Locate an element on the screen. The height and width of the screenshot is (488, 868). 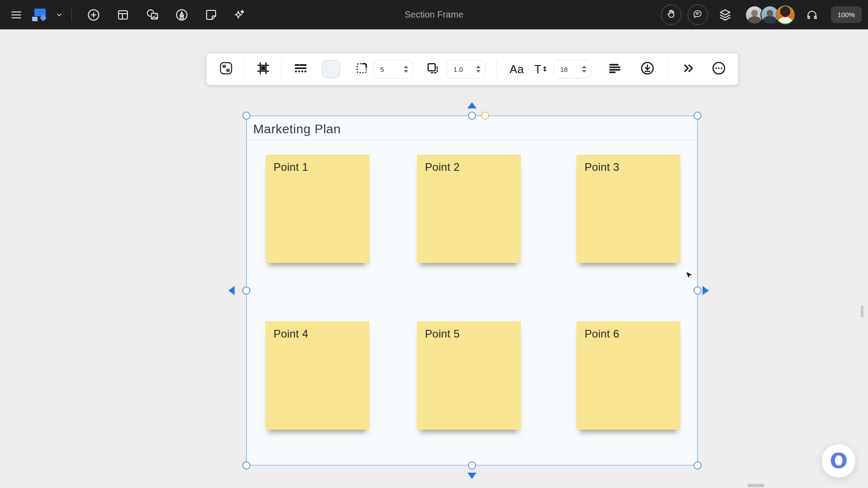
sticky-note-3: Point 3 is located at coordinates (628, 209).